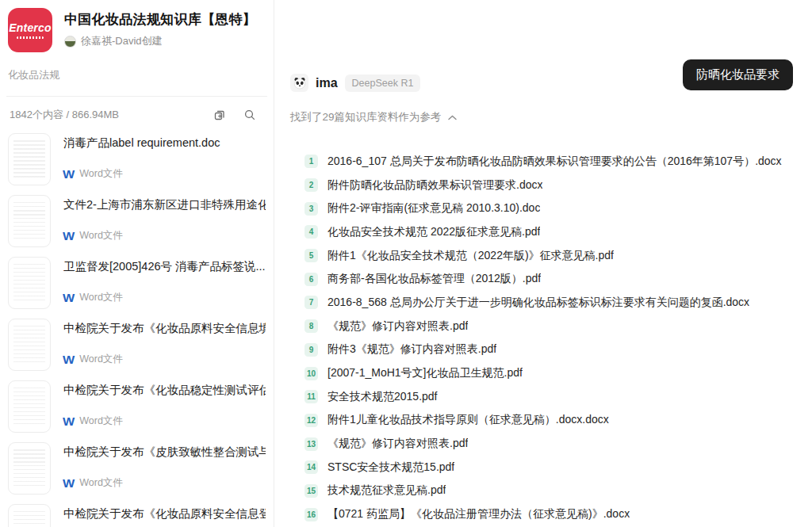  I want to click on kb-stats-text: 1842个内容 / 866.94MB, so click(111, 115).